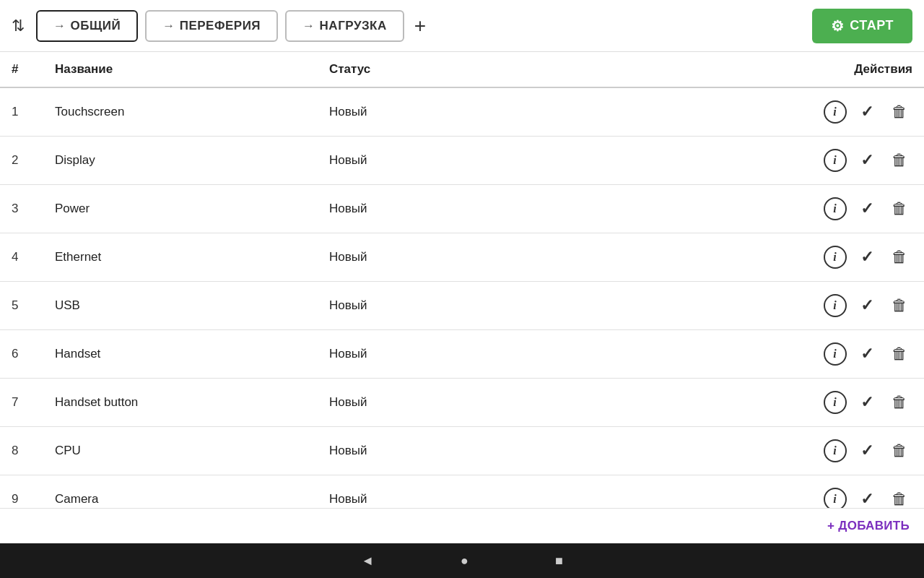 The image size is (924, 578). What do you see at coordinates (212, 26) in the screenshot?
I see `tab-periphery: → ПЕРЕФЕРИЯ` at bounding box center [212, 26].